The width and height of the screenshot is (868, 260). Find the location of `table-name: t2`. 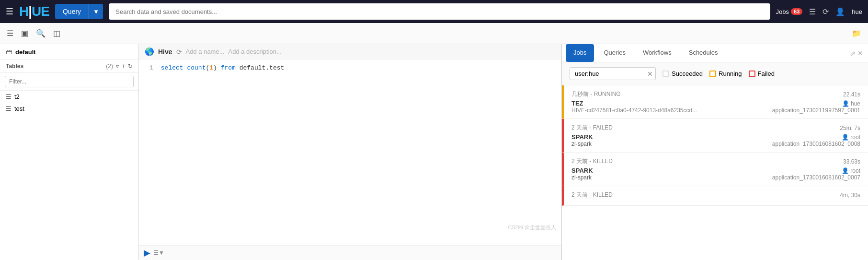

table-name: t2 is located at coordinates (17, 97).